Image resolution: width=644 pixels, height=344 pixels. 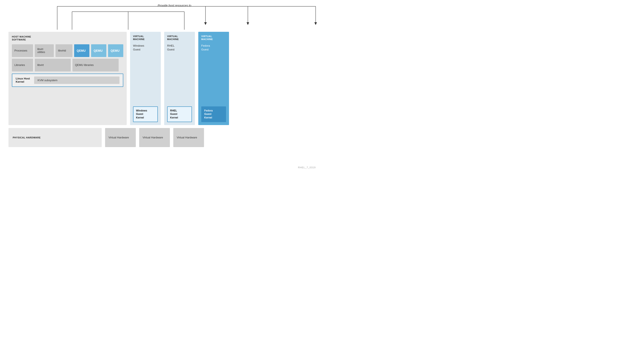 I want to click on virtual-hw-1: Virtual Hardware, so click(x=120, y=138).